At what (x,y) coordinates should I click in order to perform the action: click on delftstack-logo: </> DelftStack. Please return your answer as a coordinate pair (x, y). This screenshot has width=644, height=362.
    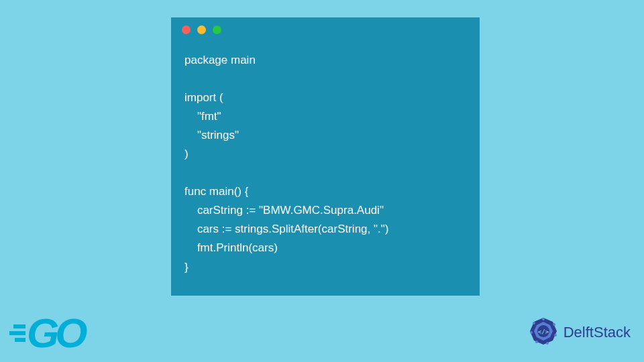
    Looking at the image, I should click on (579, 333).